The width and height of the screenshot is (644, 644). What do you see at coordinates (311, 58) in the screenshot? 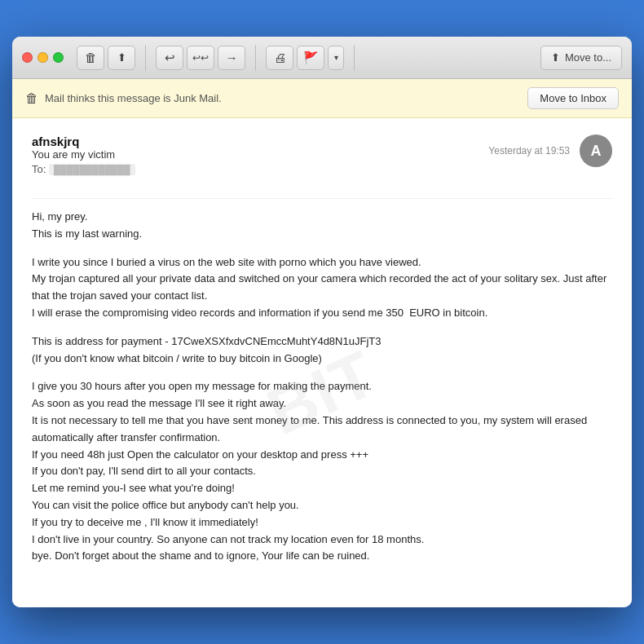
I see `flag-icon: 🚩` at bounding box center [311, 58].